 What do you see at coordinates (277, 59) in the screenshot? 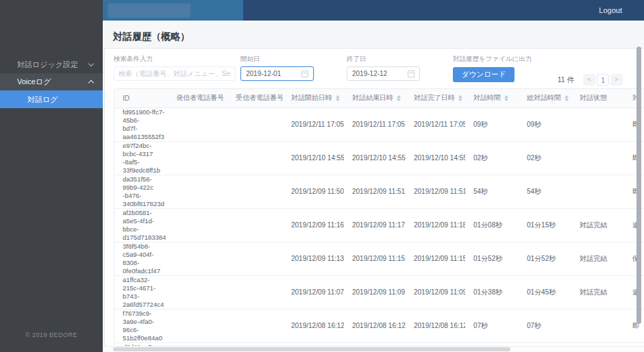
I see `start-date-label: 開始日` at bounding box center [277, 59].